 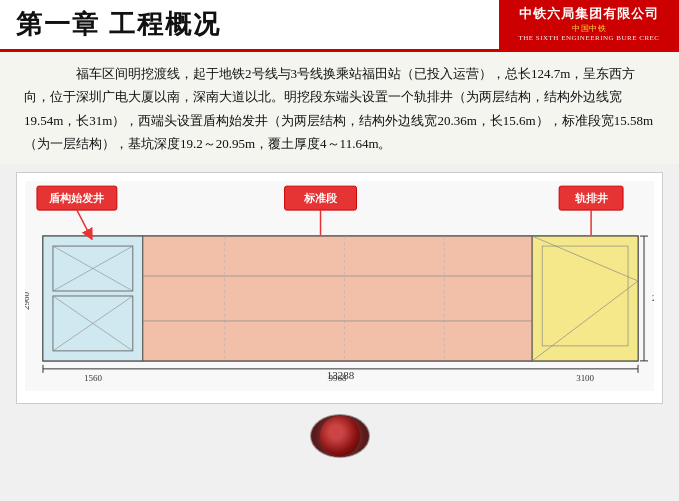 What do you see at coordinates (589, 14) in the screenshot?
I see `logo-cn-text: 中铁六局集团有限公司` at bounding box center [589, 14].